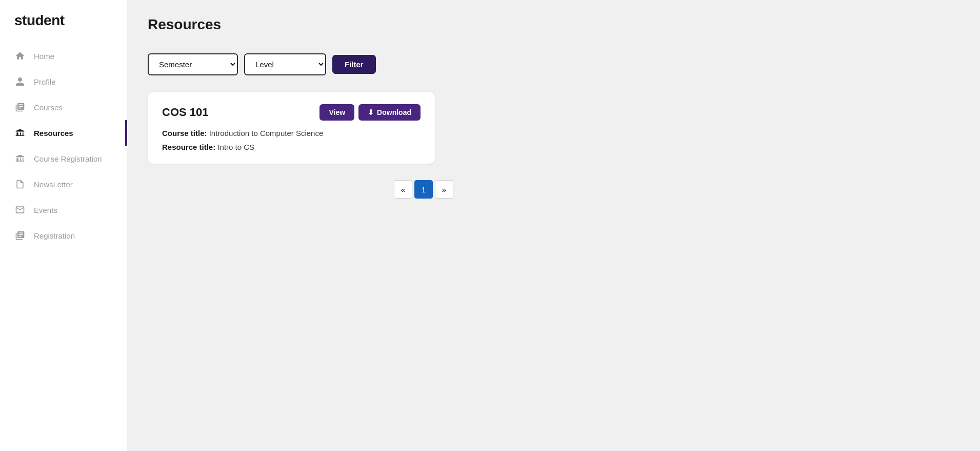 The height and width of the screenshot is (451, 980). Describe the element at coordinates (64, 107) in the screenshot. I see `sidebar-item-courses: Courses` at that location.